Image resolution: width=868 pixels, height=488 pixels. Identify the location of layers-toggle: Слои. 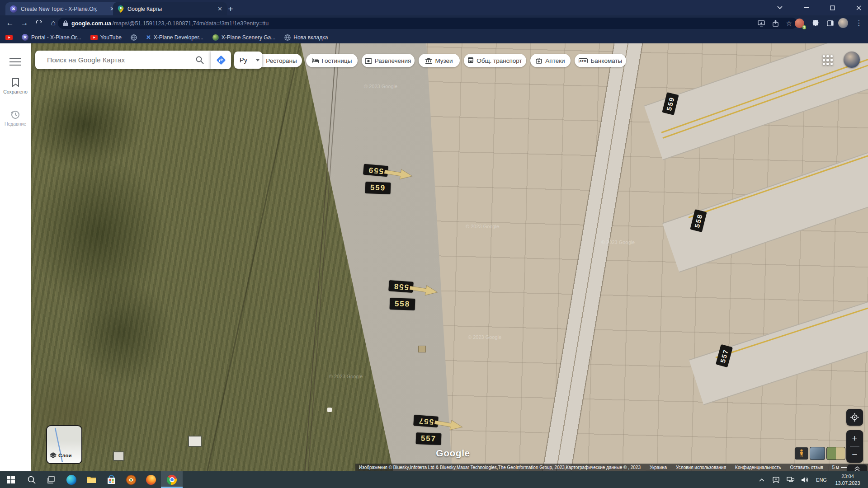
(64, 445).